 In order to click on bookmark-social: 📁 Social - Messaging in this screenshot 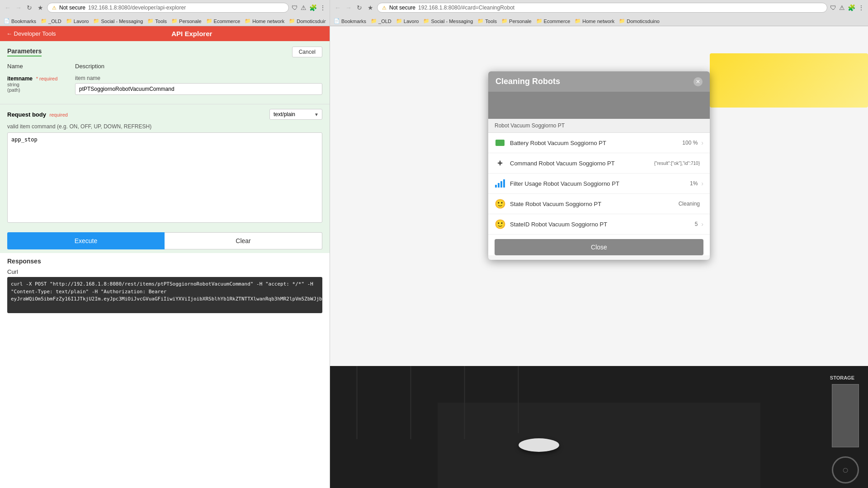, I will do `click(118, 21)`.